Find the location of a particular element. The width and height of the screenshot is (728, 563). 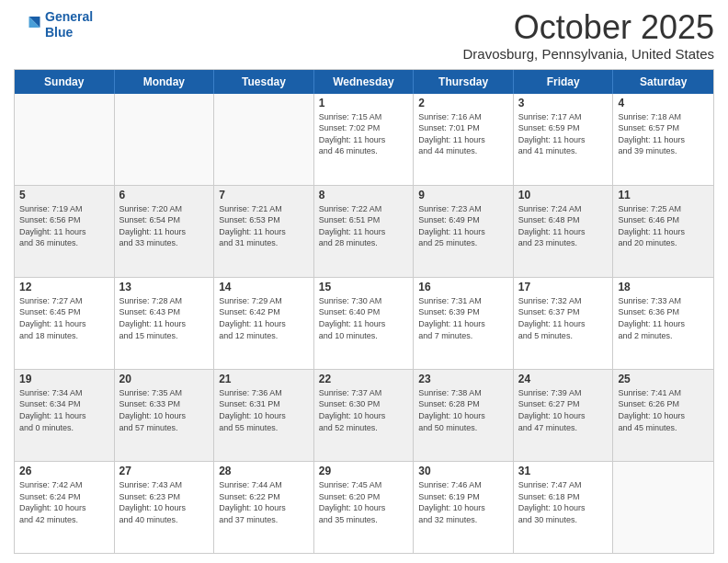

day-info: Sunrise: 7:16 AM Sunset: 7:01 PM Dayligh… is located at coordinates (463, 134).